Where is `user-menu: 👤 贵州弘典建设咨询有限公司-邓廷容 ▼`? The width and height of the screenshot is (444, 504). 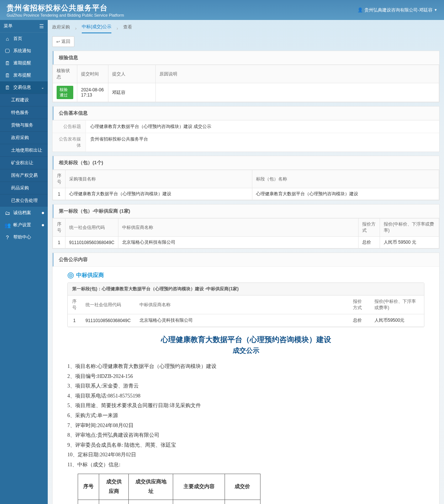
user-menu: 👤 贵州弘典建设咨询有限公司-邓廷容 ▼ is located at coordinates (397, 10).